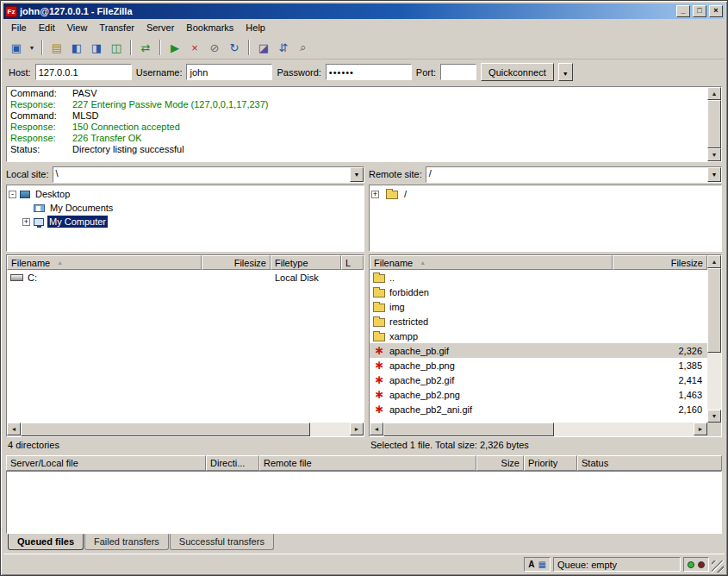 This screenshot has height=576, width=728. Describe the element at coordinates (210, 28) in the screenshot. I see `menu-item-bookmarks: Bookmarks` at that location.